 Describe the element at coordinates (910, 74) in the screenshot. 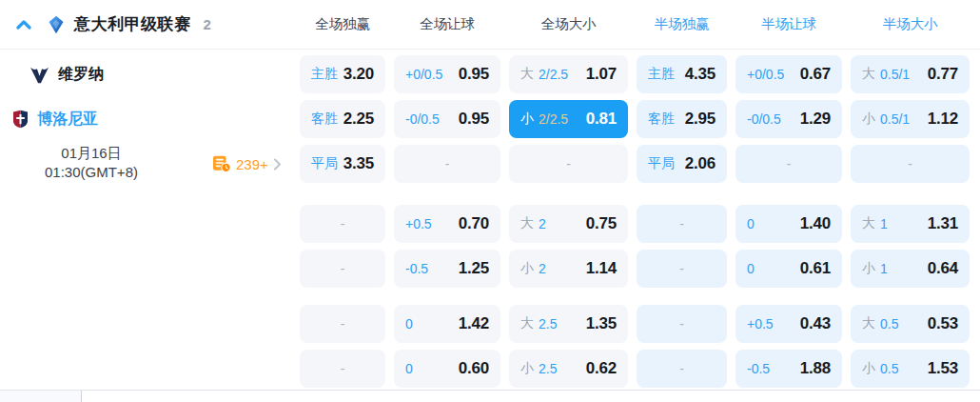

I see `odds-cell: 大0.5/10.77` at that location.